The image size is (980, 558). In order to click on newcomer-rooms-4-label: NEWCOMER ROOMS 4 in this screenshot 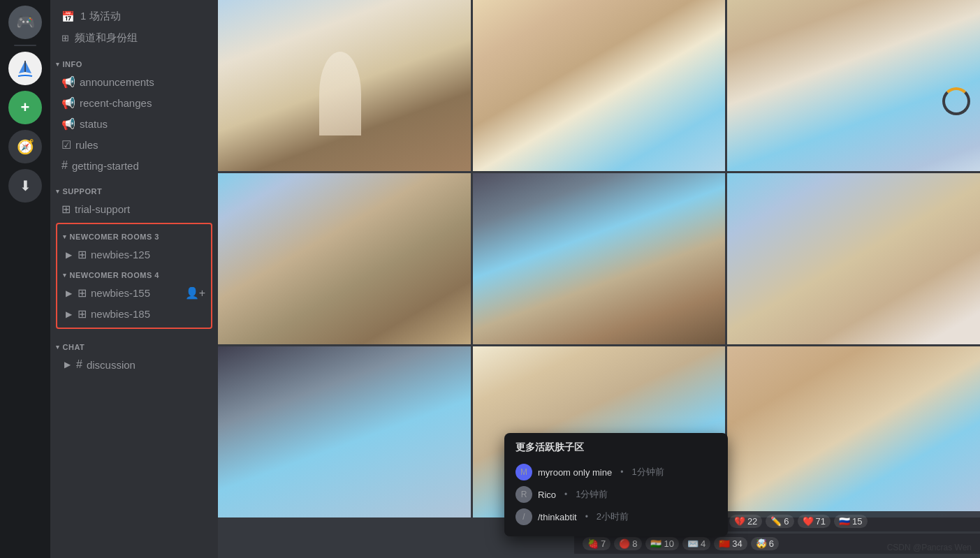, I will do `click(115, 275)`.